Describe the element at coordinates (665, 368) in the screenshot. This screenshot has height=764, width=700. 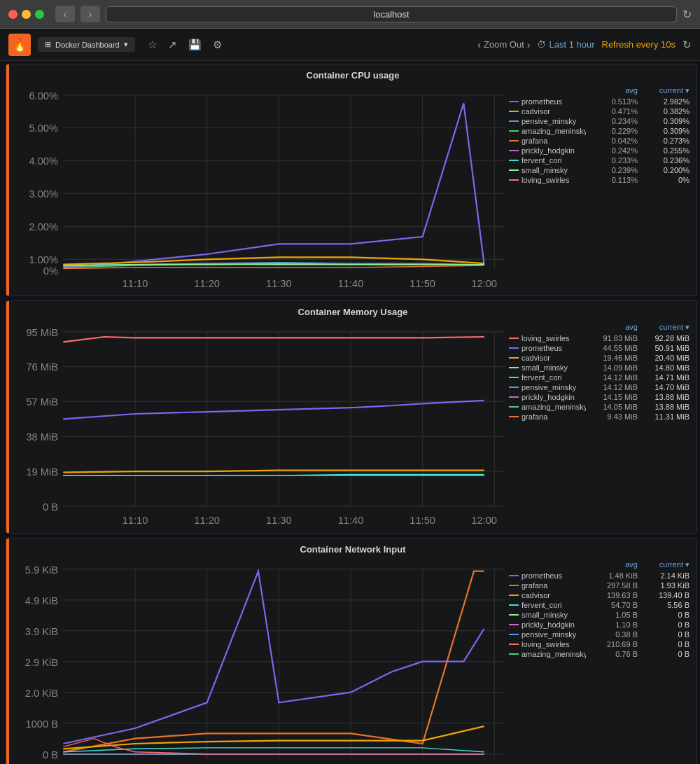
I see `legend-item-current: 14.80 MiB` at that location.